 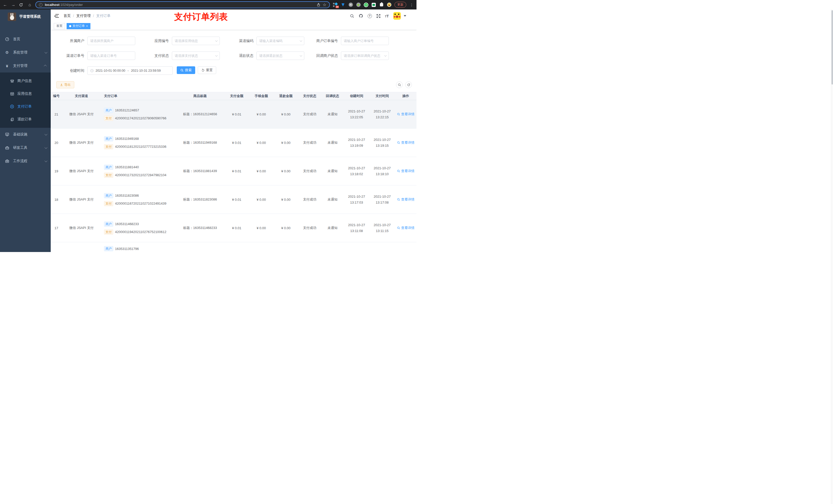 What do you see at coordinates (69, 71) in the screenshot?
I see `filter-label: 创建时间` at bounding box center [69, 71].